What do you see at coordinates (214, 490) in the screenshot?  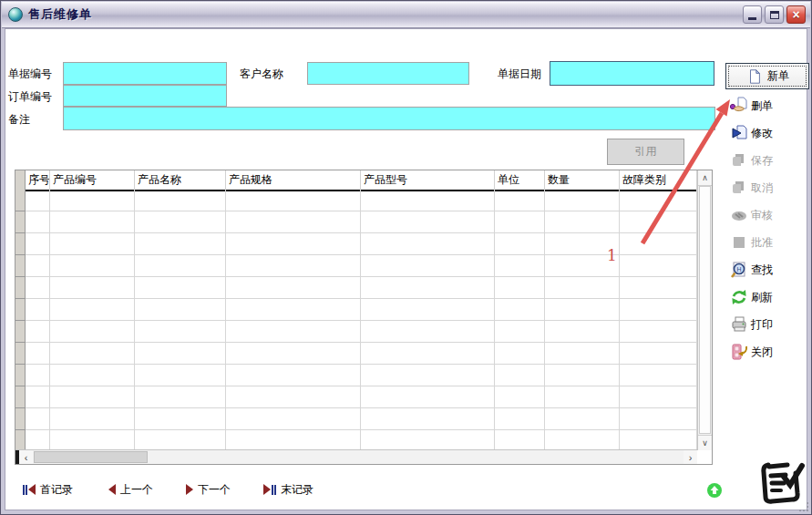 I see `nav-label: 下一个` at bounding box center [214, 490].